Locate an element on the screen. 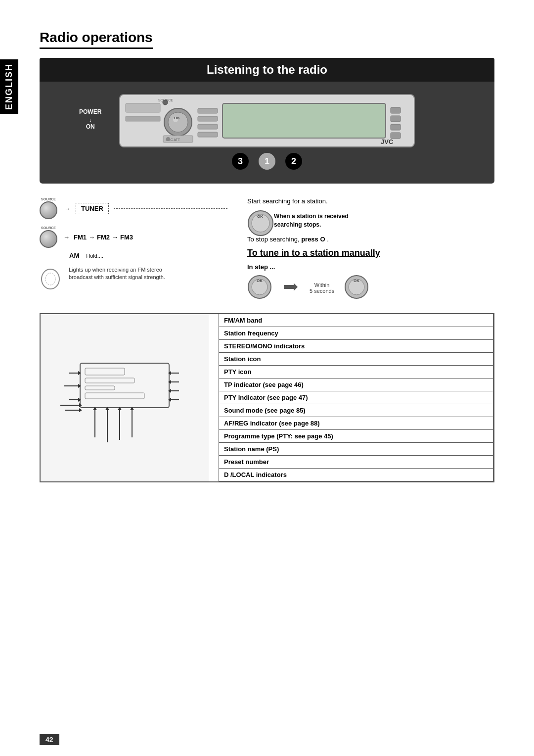 The height and width of the screenshot is (756, 534). tune-steps-row: OK Within 5 seconds is located at coordinates (371, 288).